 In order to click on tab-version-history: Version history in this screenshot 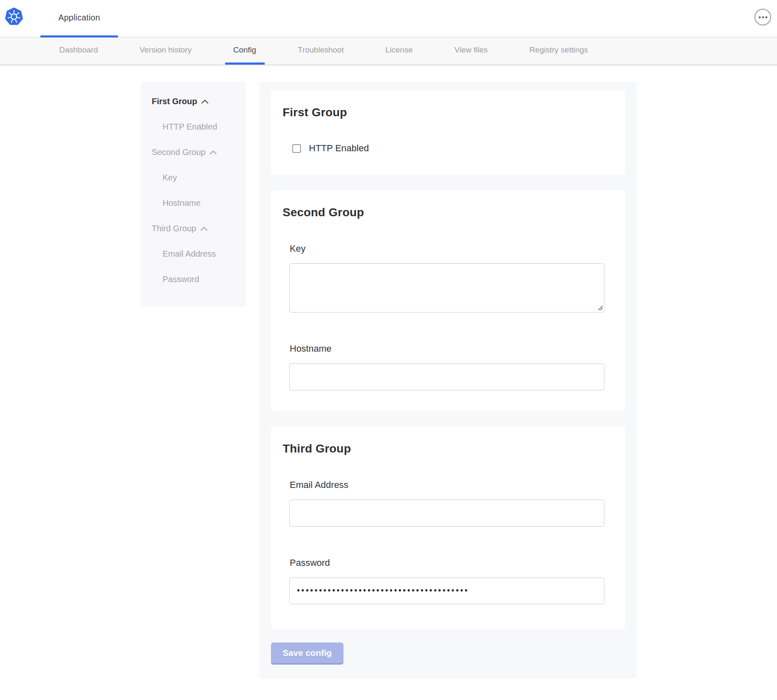, I will do `click(166, 51)`.